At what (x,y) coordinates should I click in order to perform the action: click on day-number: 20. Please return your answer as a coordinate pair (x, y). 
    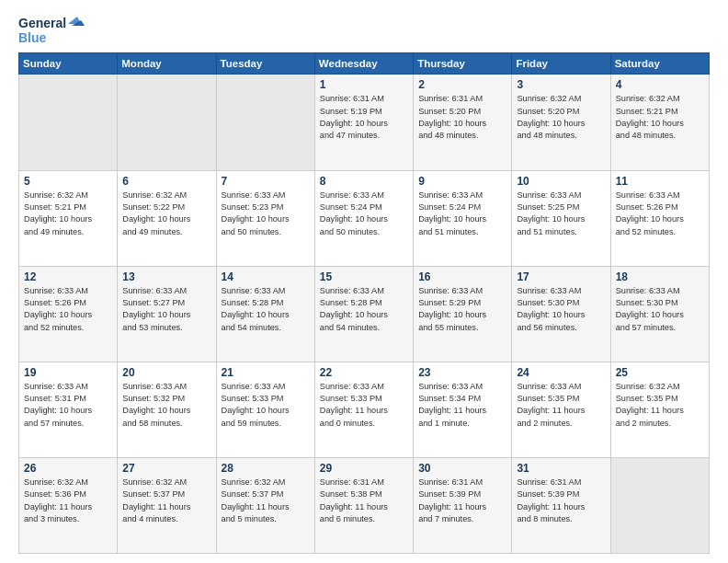
    Looking at the image, I should click on (166, 373).